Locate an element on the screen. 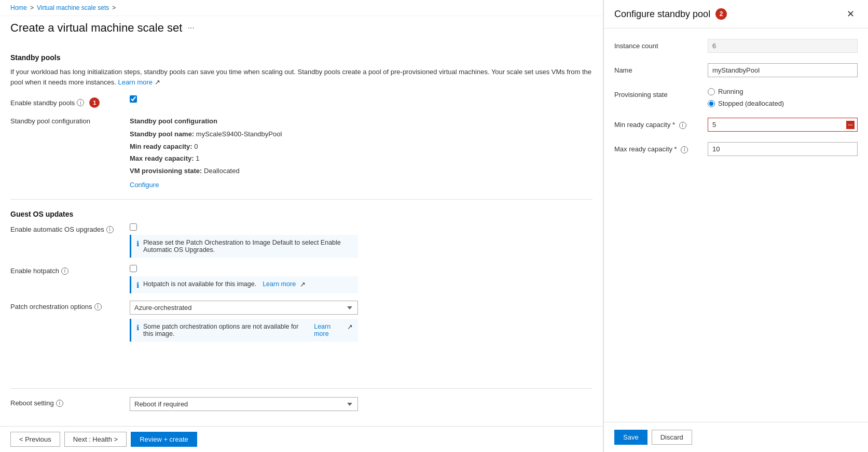  radio-stopped: Stopped (deallocated) is located at coordinates (782, 104).